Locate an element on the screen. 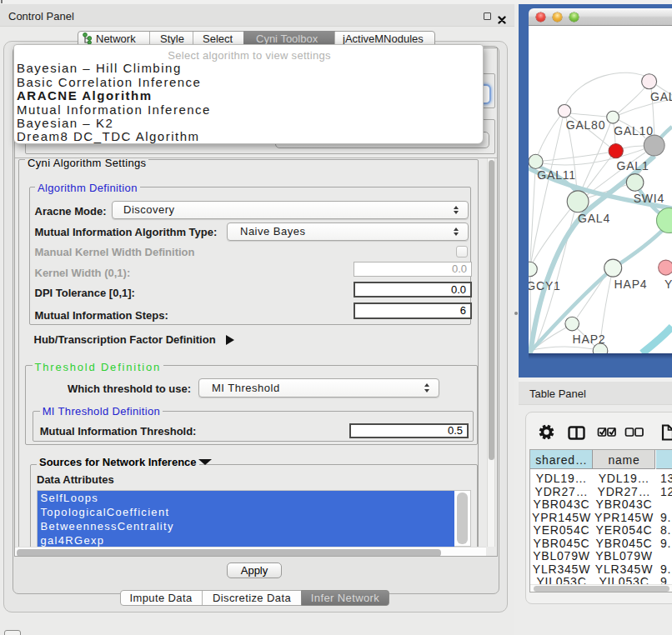 This screenshot has width=672, height=635. svg-text: GAL4 is located at coordinates (594, 218).